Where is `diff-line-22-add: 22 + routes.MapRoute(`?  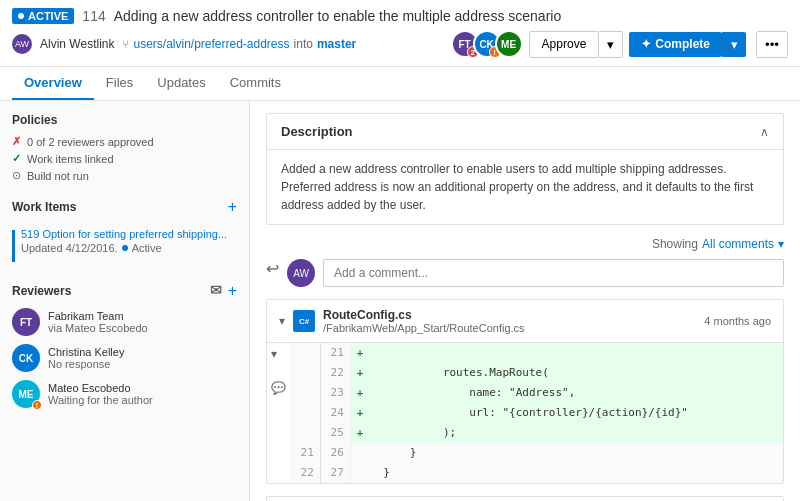
diff-line-22-add: 22 + routes.MapRoute( is located at coordinates (536, 373).